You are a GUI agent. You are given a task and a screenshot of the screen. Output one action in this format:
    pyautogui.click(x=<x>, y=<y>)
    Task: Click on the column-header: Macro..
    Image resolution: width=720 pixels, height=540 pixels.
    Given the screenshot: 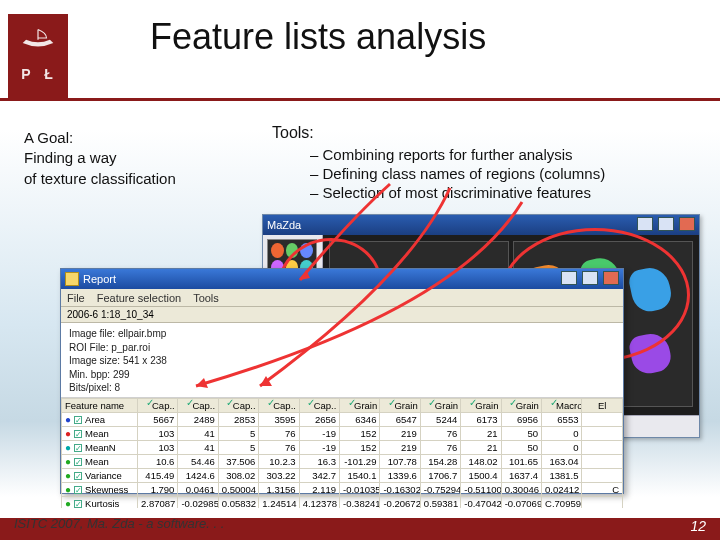 What is the action you would take?
    pyautogui.click(x=562, y=405)
    